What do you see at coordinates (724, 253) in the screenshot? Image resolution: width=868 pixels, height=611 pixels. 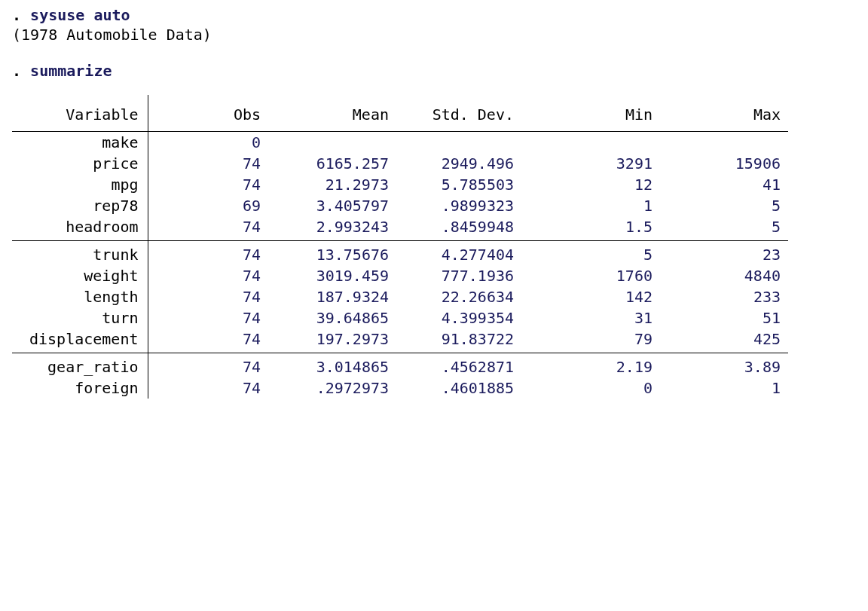 I see `cell-max: 23` at bounding box center [724, 253].